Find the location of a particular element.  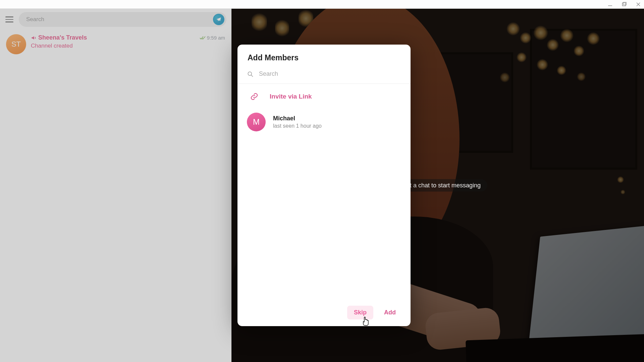

link-icon is located at coordinates (254, 97).